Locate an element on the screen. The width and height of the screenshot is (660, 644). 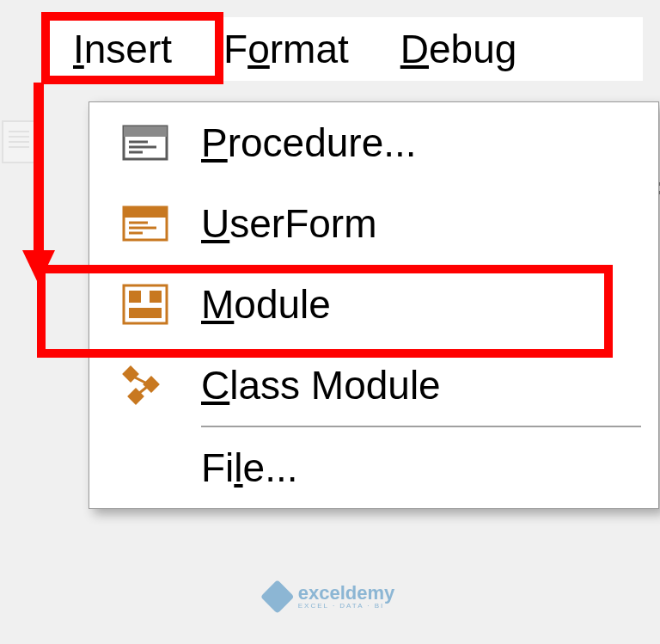
dropdown-item-module: Module is located at coordinates (374, 304).